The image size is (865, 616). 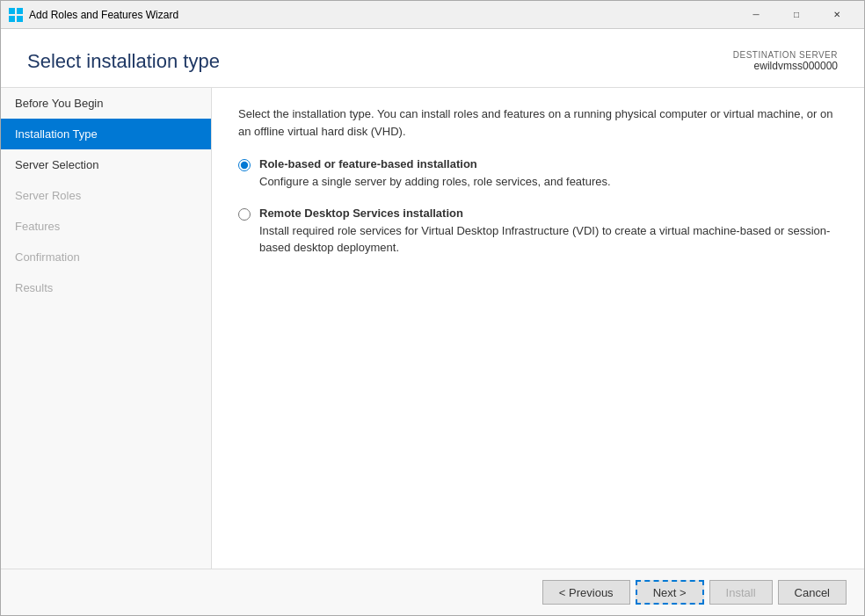 I want to click on footer: < Previous Next > Install Cancel, so click(x=432, y=592).